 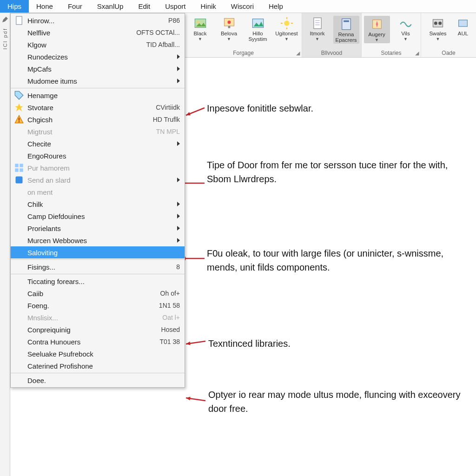 I want to click on ribbon-button-ugitonest: Ugitonest ▼, so click(x=287, y=29).